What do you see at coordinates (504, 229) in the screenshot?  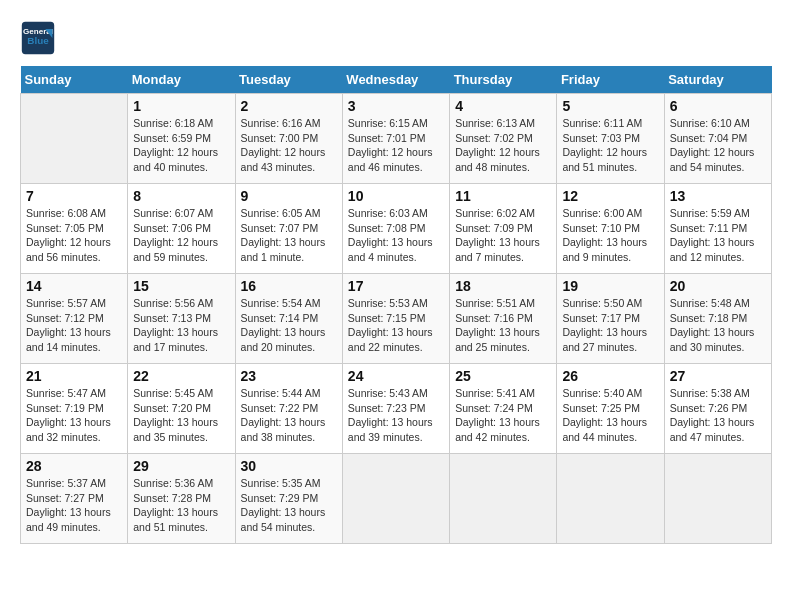 I see `calendar-cell: 11Sunrise: 6:02 AM Sunset: 7:09 PM Dayli…` at bounding box center [504, 229].